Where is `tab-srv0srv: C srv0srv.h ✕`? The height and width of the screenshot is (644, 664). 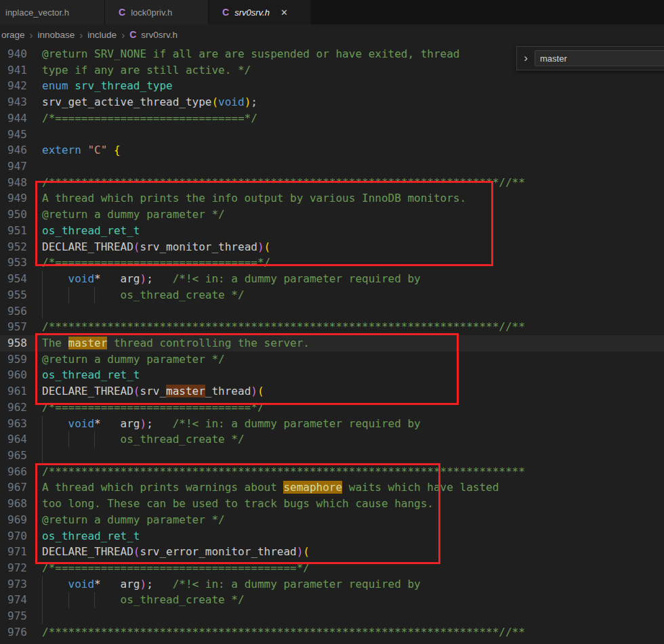
tab-srv0srv: C srv0srv.h ✕ is located at coordinates (260, 12).